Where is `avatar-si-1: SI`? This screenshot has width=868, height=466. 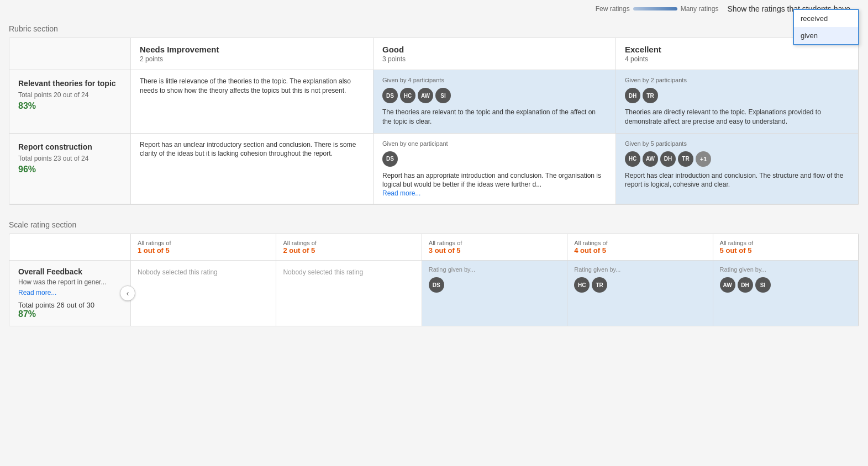
avatar-si-1: SI is located at coordinates (443, 96).